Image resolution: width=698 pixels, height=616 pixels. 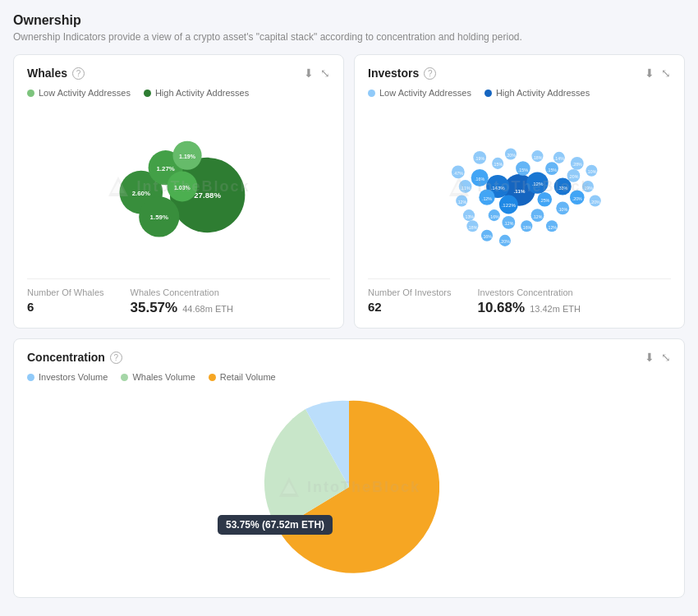 I want to click on svg-text: 1.03%, so click(x=182, y=187).